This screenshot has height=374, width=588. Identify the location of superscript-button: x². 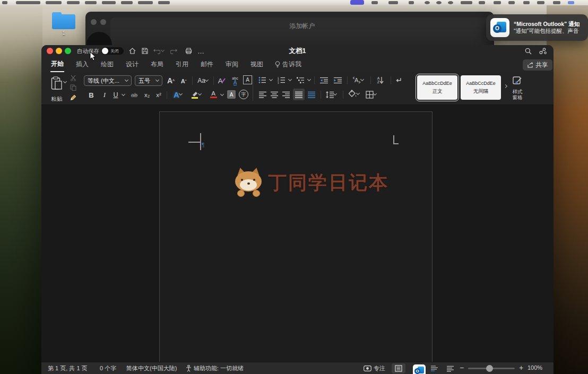
(159, 95).